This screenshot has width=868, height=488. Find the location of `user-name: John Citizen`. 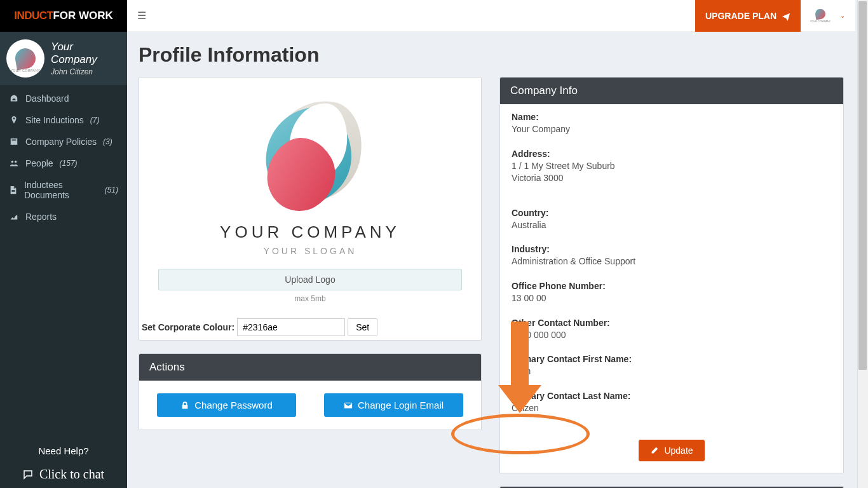

user-name: John Citizen is located at coordinates (86, 72).